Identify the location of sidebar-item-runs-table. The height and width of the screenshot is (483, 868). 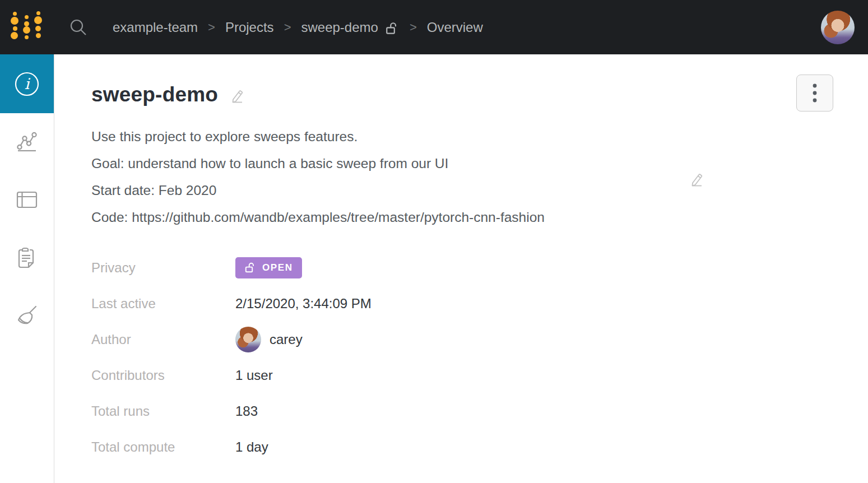
(27, 199).